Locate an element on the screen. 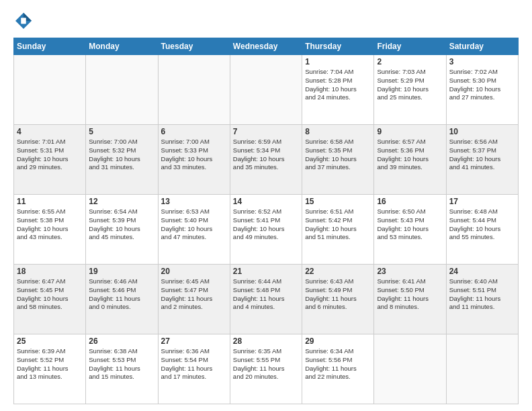 The width and height of the screenshot is (532, 411). calendar-cell: 24Sunrise: 6:40 AMSunset: 5:51 PMDayligh… is located at coordinates (482, 300).